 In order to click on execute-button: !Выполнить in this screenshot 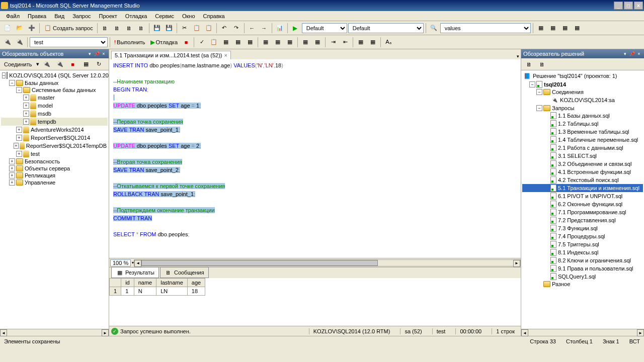, I will do `click(130, 42)`.